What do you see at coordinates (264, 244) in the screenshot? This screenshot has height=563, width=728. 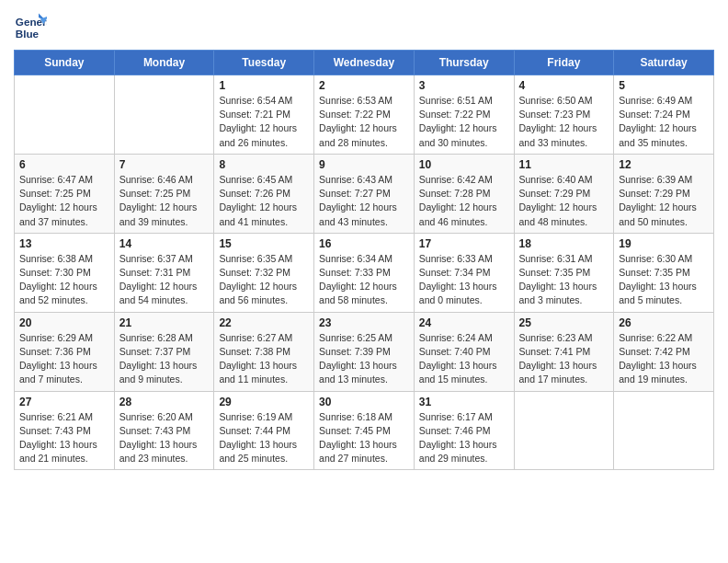 I see `day-number: 15` at bounding box center [264, 244].